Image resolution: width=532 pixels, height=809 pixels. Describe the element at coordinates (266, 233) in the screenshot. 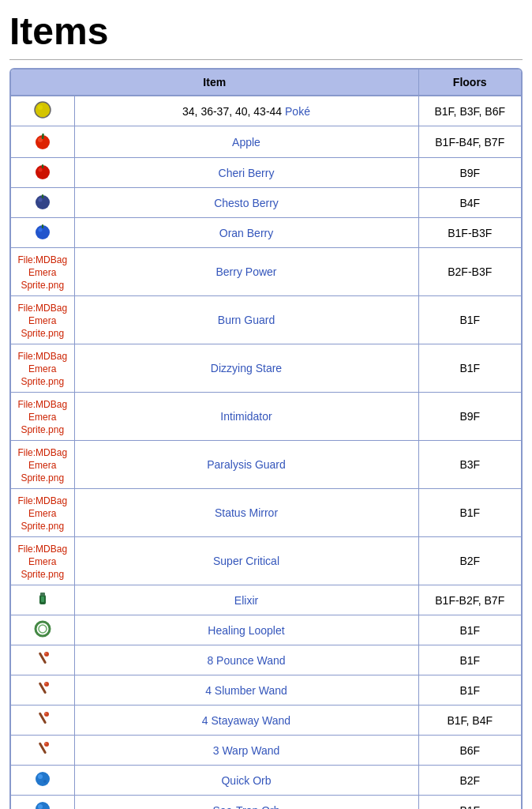

I see `table-row: Oran BerryB1F-B3F` at that location.